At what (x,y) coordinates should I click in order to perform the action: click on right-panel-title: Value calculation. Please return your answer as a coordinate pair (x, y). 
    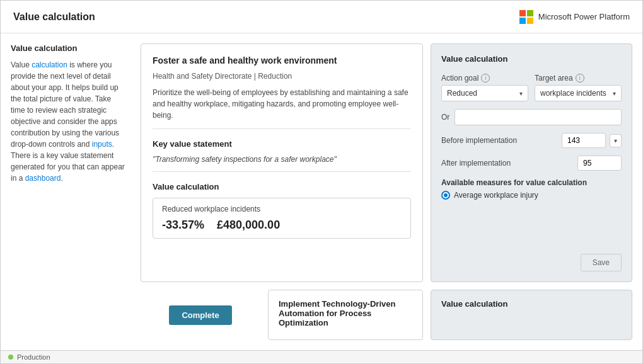
    Looking at the image, I should click on (531, 59).